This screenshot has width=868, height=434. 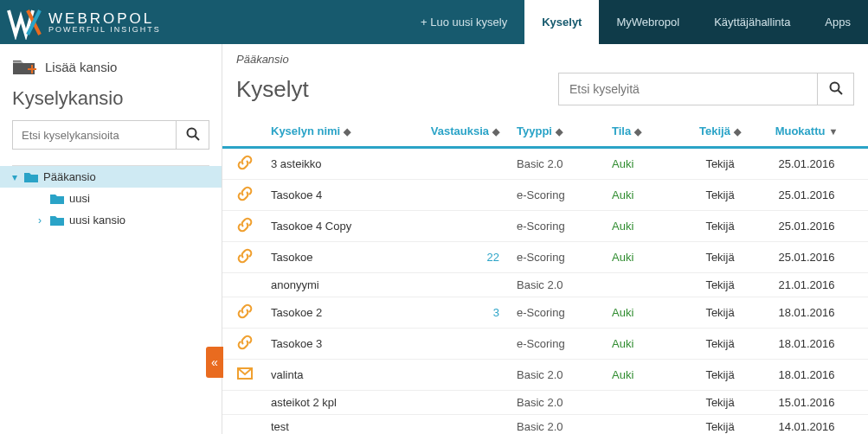 What do you see at coordinates (350, 344) in the screenshot?
I see `cell-name: Tasokoe 3` at bounding box center [350, 344].